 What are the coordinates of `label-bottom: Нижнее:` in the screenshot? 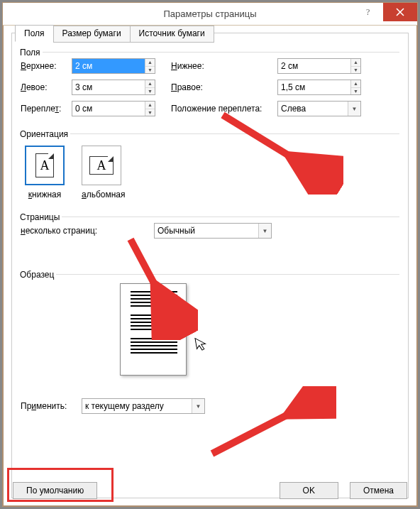 It's located at (224, 66).